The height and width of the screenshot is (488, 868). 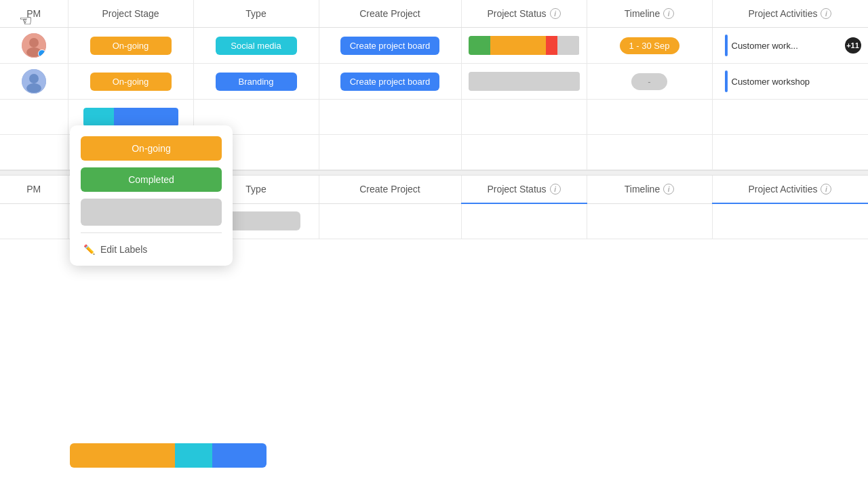 I want to click on dropdown-divider, so click(x=151, y=233).